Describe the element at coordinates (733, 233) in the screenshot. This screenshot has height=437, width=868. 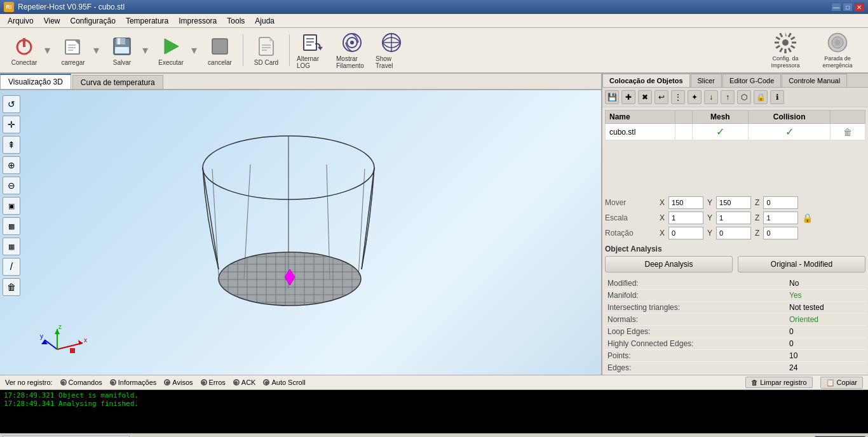
I see `rotacao-y-input` at that location.